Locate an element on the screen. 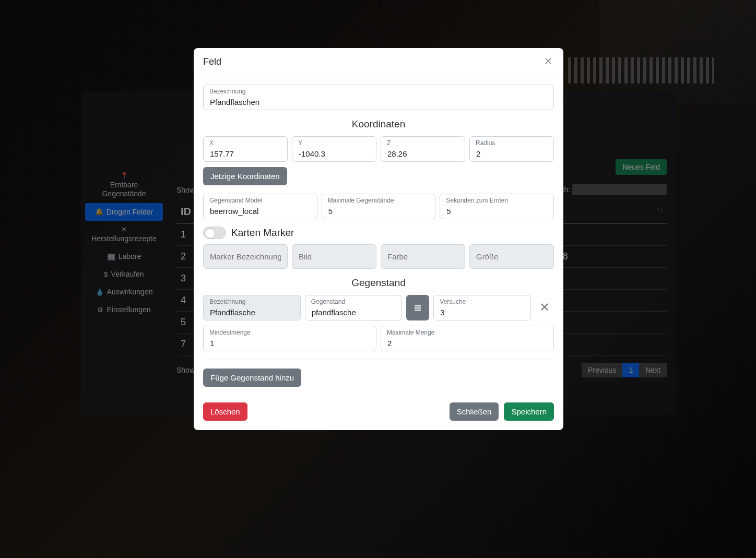 The height and width of the screenshot is (558, 756). save-button: Speichern is located at coordinates (529, 411).